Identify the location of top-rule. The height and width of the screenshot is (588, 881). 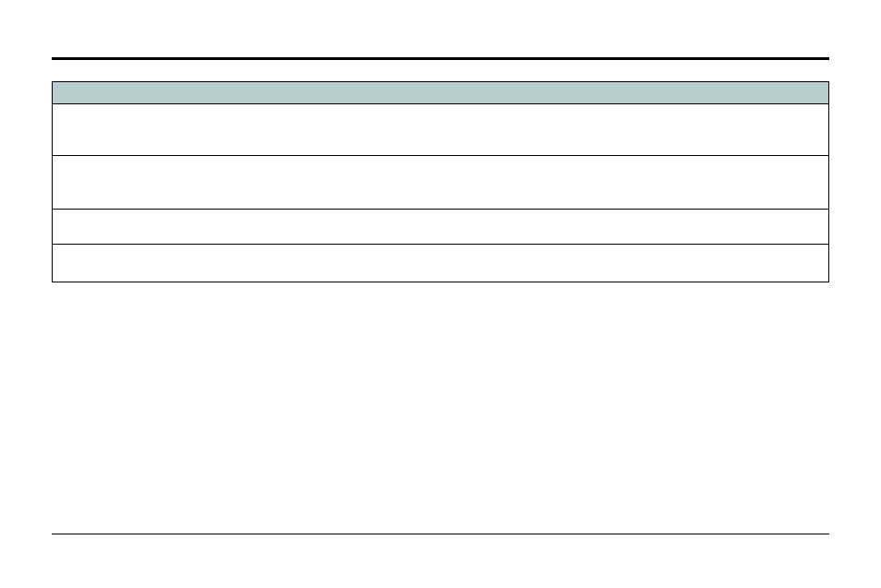
(440, 59).